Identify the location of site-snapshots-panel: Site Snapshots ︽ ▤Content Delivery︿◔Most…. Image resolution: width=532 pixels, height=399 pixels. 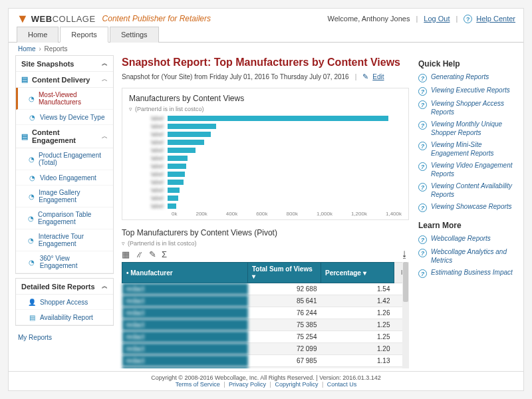
(65, 165).